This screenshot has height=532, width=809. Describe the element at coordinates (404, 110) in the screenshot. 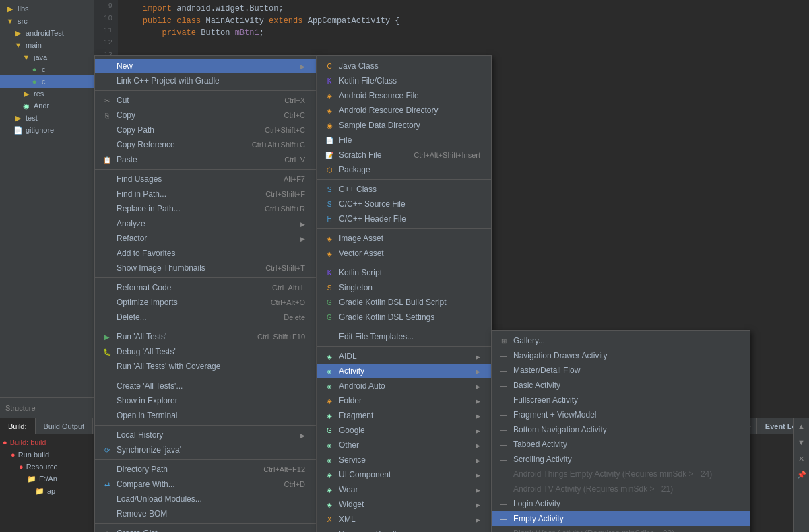

I see `menu-item-android-res-dir: ◈ Android Resource Directory` at that location.